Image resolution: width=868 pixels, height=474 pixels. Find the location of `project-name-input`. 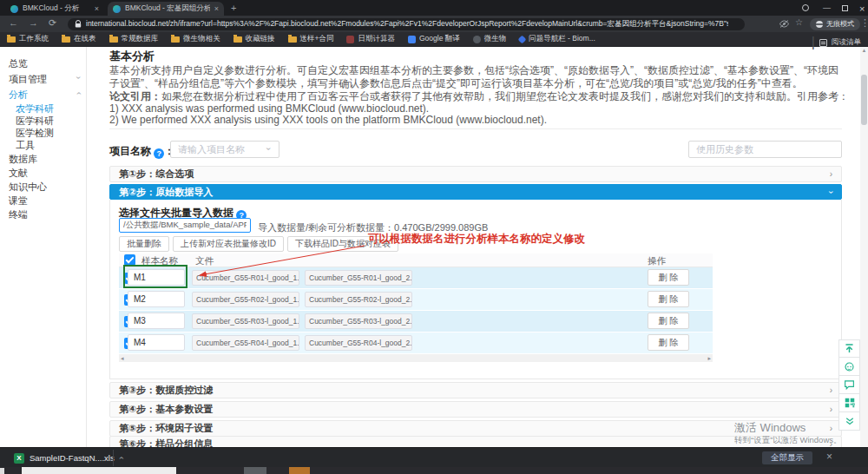

project-name-input is located at coordinates (225, 149).